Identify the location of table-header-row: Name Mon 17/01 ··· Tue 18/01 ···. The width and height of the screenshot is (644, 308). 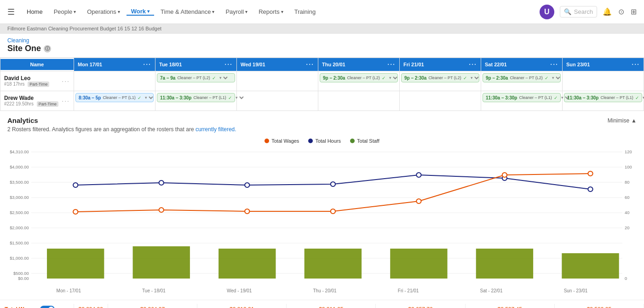
(322, 64).